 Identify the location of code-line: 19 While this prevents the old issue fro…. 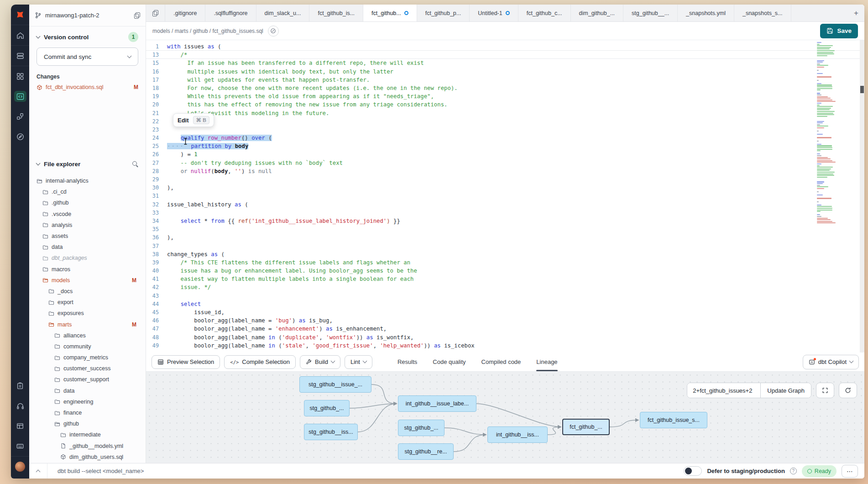
(505, 96).